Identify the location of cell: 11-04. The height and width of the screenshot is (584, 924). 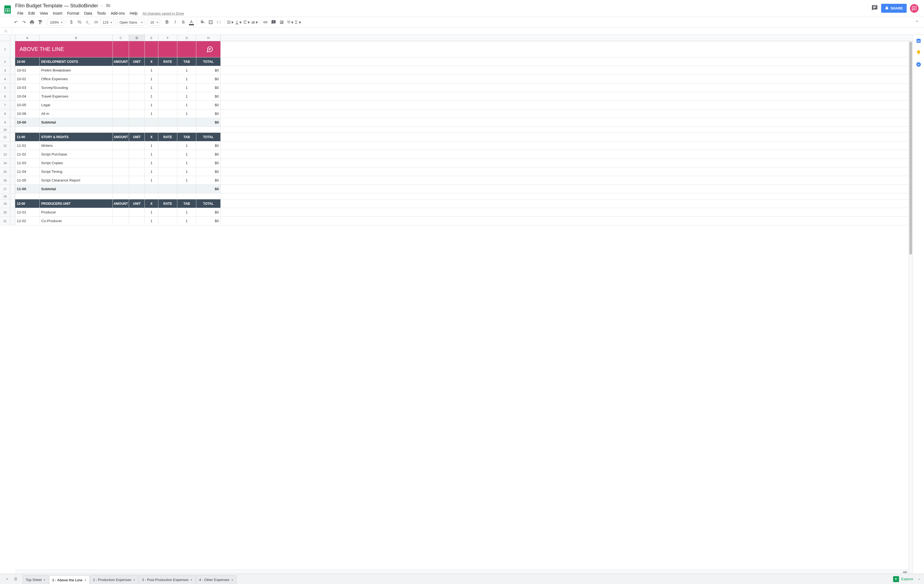
(28, 172).